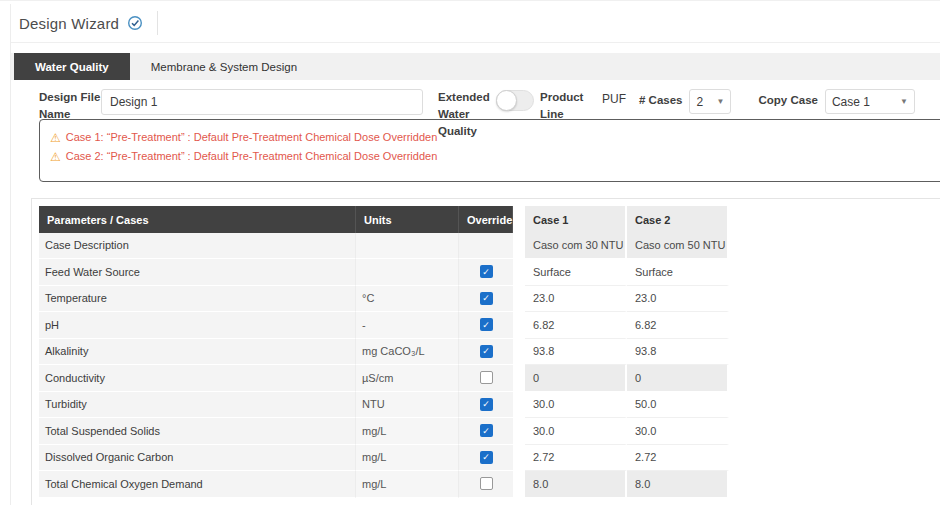 The width and height of the screenshot is (940, 505). What do you see at coordinates (198, 458) in the screenshot?
I see `param-cell: Dissolved Organic Carbon` at bounding box center [198, 458].